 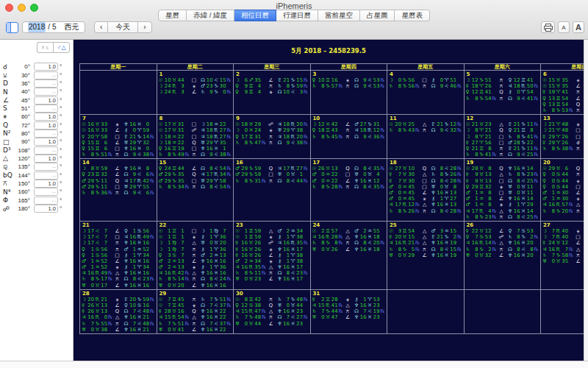 What do you see at coordinates (350, 305) in the screenshot?
I see `aspect-line: ♃15♏41℞△♆16♓23` at bounding box center [350, 305].